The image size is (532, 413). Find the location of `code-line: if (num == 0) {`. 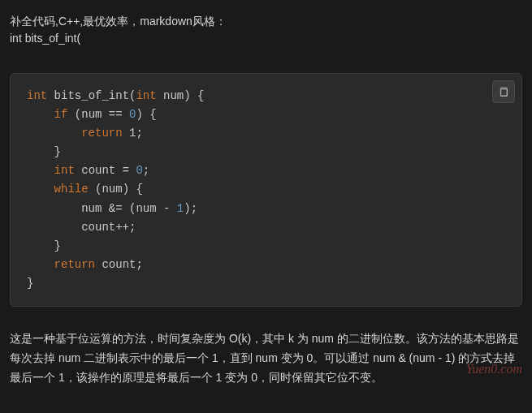

code-line: if (num == 0) { is located at coordinates (266, 115).